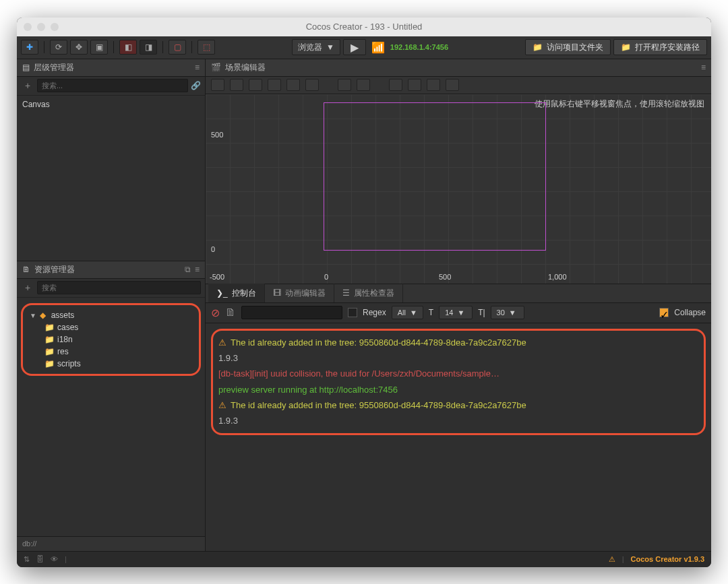  Describe the element at coordinates (111, 68) in the screenshot. I see `hierarchy-header: ▤ 层级管理器 ≡` at that location.